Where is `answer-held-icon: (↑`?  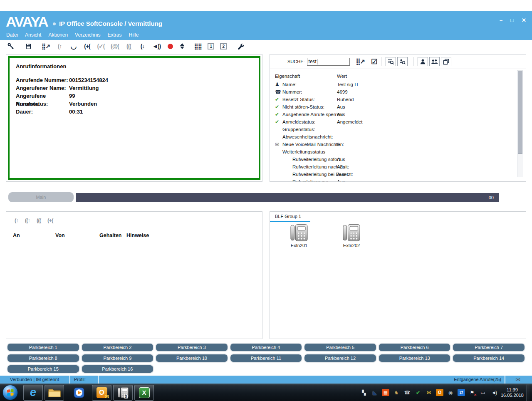 answer-held-icon: (↑ is located at coordinates (17, 220).